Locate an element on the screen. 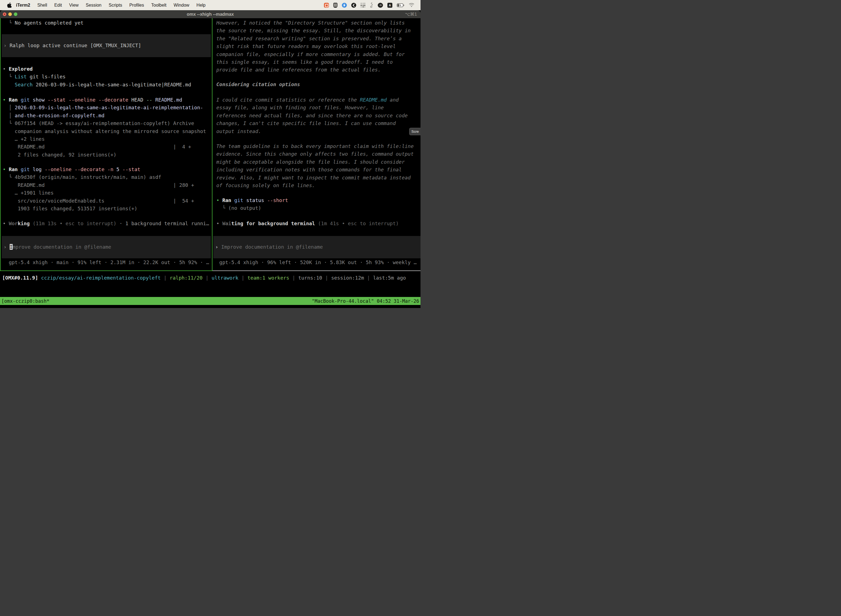  pane-border-bottom-right is located at coordinates (316, 271).